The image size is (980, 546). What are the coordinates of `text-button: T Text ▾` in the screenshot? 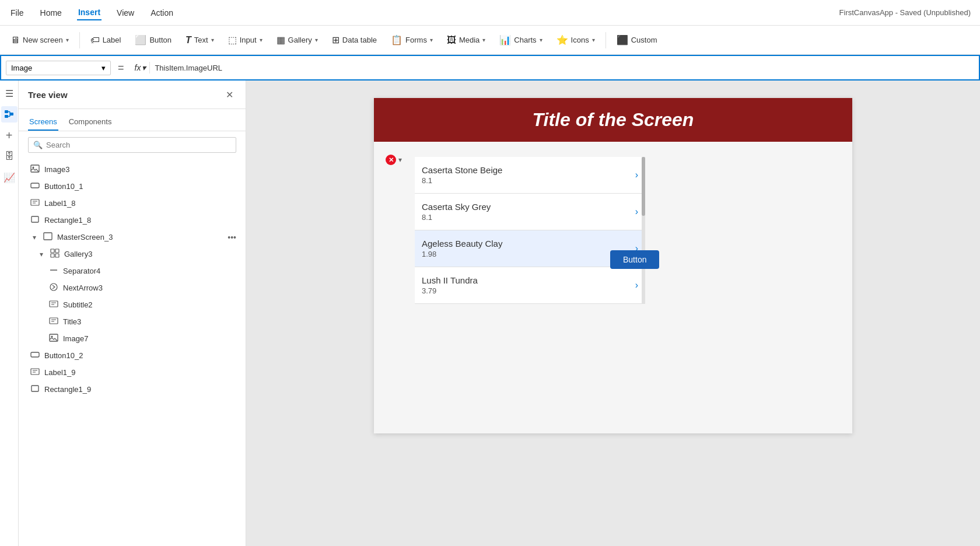 It's located at (200, 40).